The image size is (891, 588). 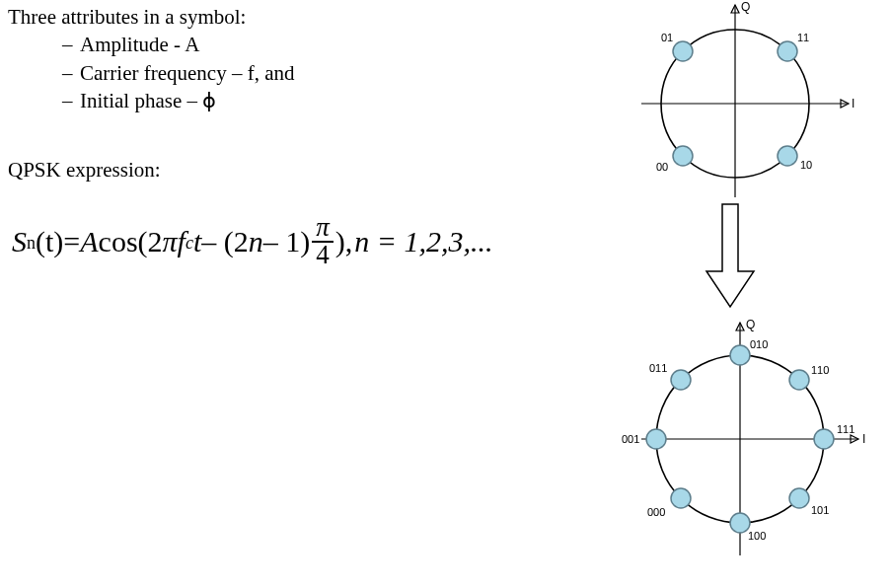 What do you see at coordinates (730, 257) in the screenshot?
I see `arrow-down-icon` at bounding box center [730, 257].